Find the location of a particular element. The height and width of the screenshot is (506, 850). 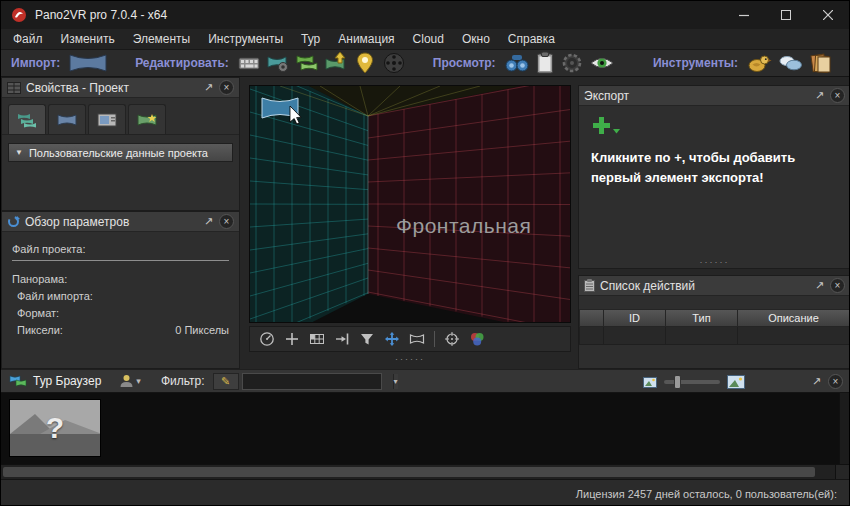

import-panorama-button is located at coordinates (88, 63).